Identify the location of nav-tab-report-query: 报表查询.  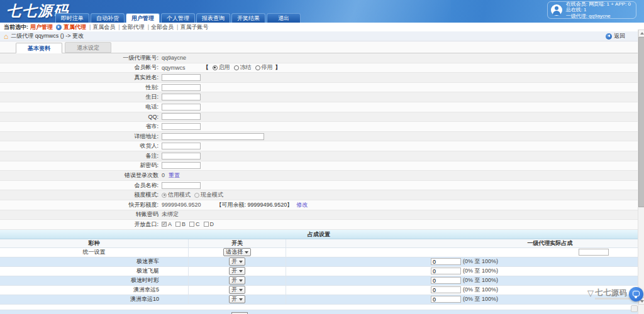
(213, 18).